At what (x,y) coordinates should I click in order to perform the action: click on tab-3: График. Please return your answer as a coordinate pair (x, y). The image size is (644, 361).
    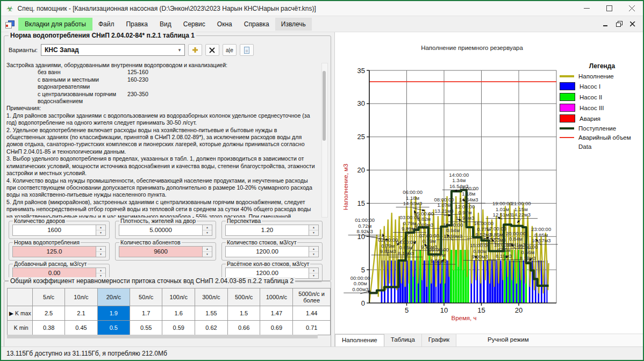
    Looking at the image, I should click on (439, 341).